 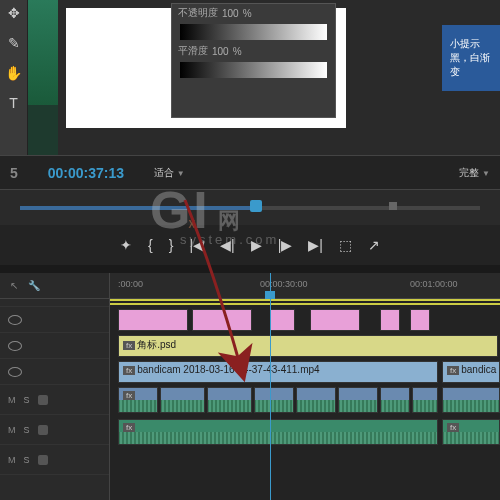 What do you see at coordinates (164, 172) in the screenshot?
I see `fit-dropdown: 适合` at bounding box center [164, 172].